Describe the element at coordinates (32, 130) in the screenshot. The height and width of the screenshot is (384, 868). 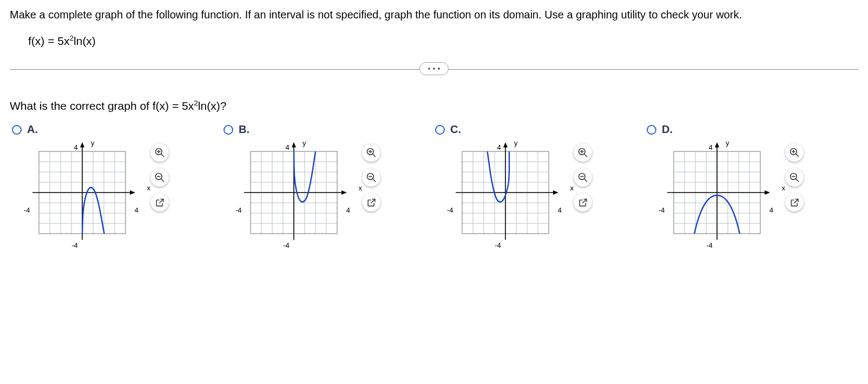
I see `choice-label: A.` at that location.